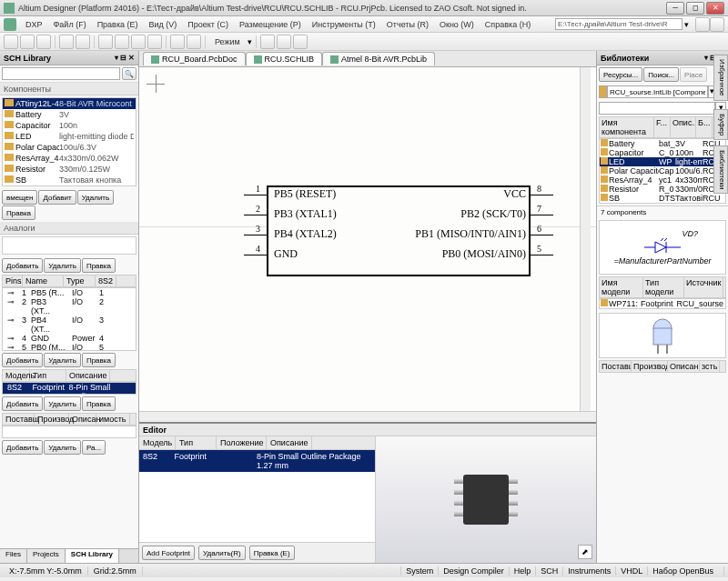 This screenshot has width=728, height=581. What do you see at coordinates (662, 198) in the screenshot?
I see `lib-row: SBDTSТактовіRCU` at bounding box center [662, 198].